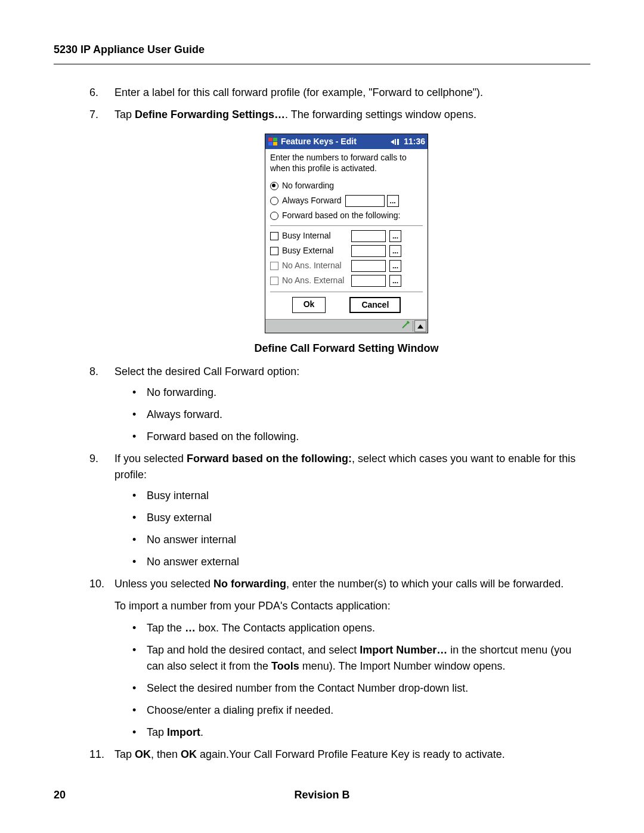 The image size is (644, 833). What do you see at coordinates (97, 584) in the screenshot?
I see `step-10-number: 10.` at bounding box center [97, 584].